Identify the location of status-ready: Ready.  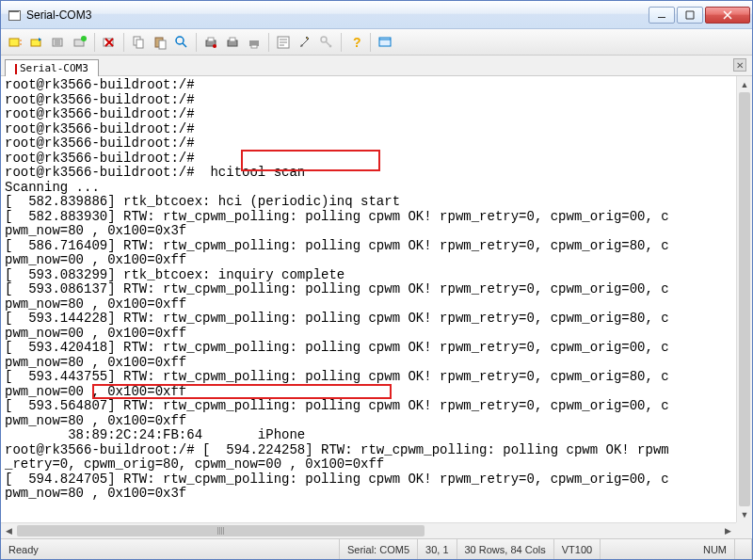
(170, 550).